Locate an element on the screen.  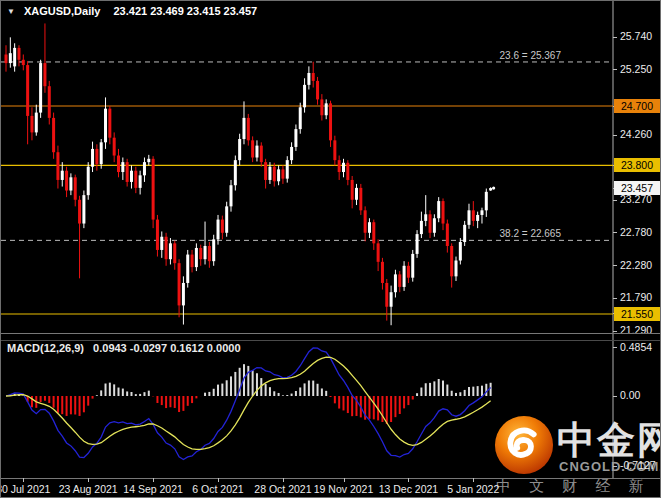
date-tick-label: 23 Aug 2021 is located at coordinates (88, 489).